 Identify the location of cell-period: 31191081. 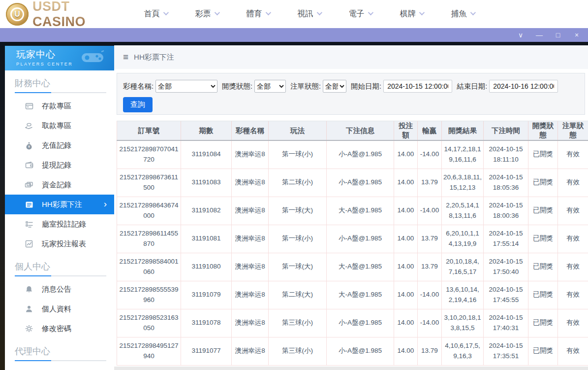
(207, 238).